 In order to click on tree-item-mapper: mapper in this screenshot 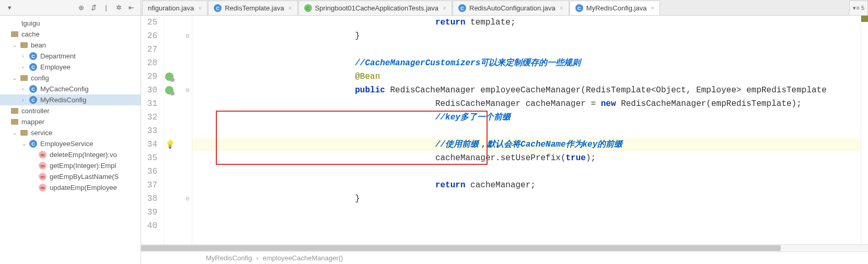, I will do `click(70, 122)`.